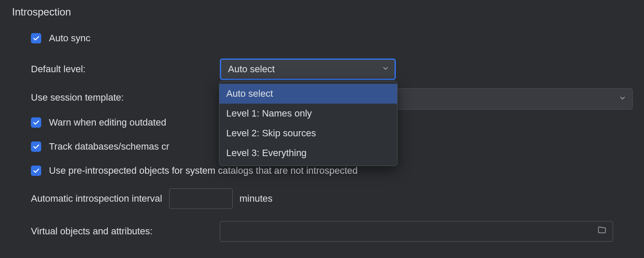 This screenshot has height=258, width=644. I want to click on interval-label: Automatic introspection interval, so click(97, 199).